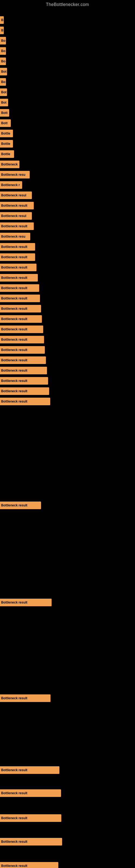  What do you see at coordinates (19, 288) in the screenshot?
I see `bar-row-26: Bottleneck result` at bounding box center [19, 288].